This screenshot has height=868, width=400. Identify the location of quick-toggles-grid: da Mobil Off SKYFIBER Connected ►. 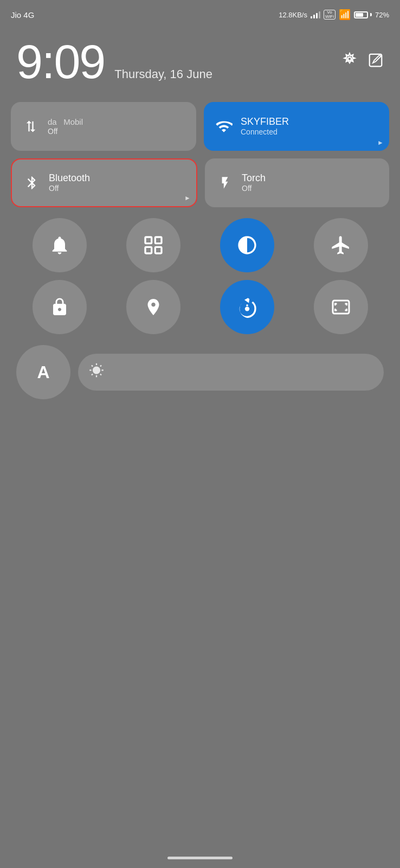
(200, 155).